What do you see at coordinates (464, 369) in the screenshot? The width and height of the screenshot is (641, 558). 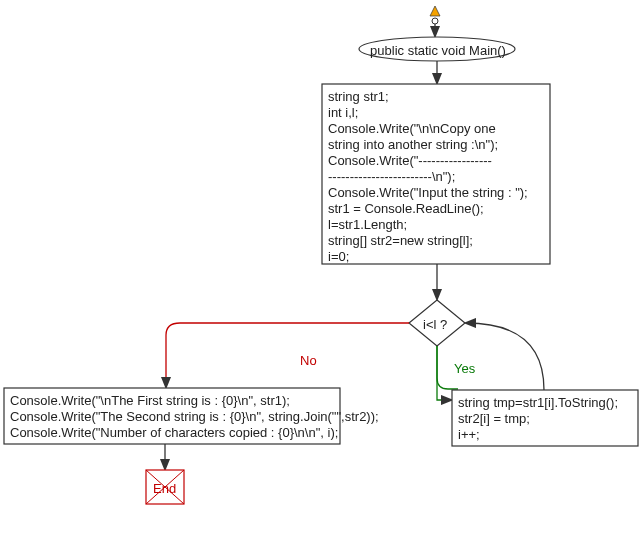 I see `edge-label-yes: Yes` at bounding box center [464, 369].